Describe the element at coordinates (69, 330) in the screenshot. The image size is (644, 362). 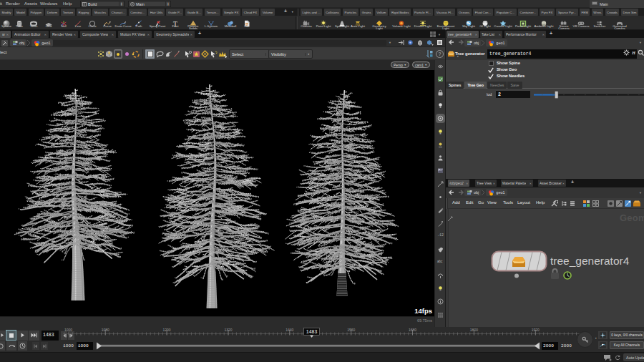
I see `svg-text: 1000` at that location.